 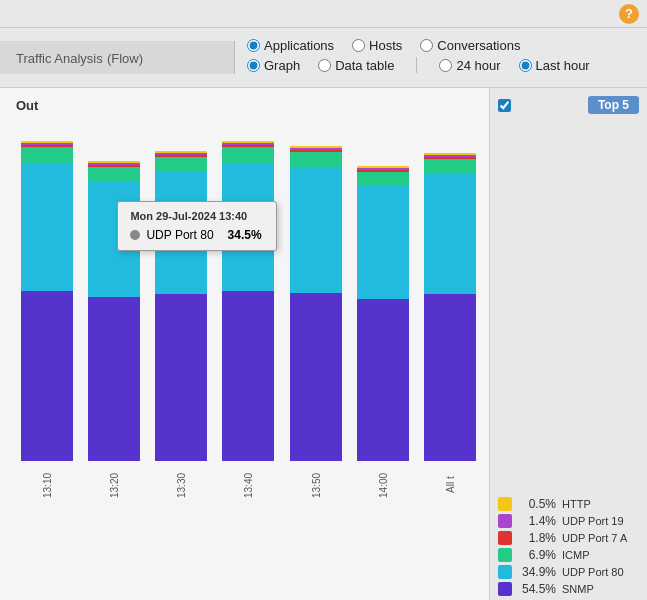 I want to click on x-label-1: 13:20, so click(x=114, y=485).